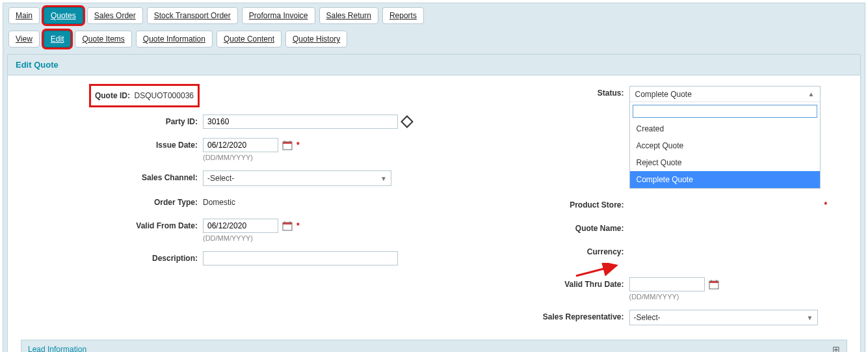 The height and width of the screenshot is (352, 868). What do you see at coordinates (241, 145) in the screenshot?
I see `issue-date-input` at bounding box center [241, 145].